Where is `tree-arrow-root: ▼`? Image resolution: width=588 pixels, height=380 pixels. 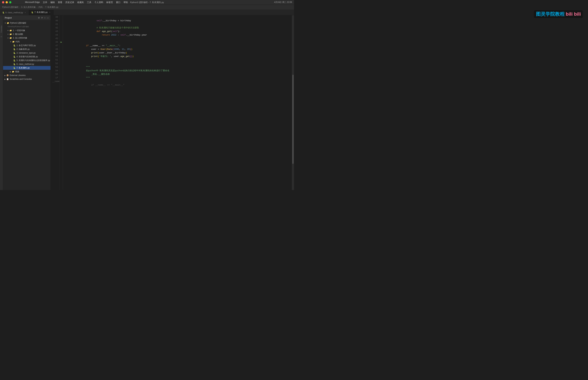 tree-arrow-root: ▼ is located at coordinates (5, 23).